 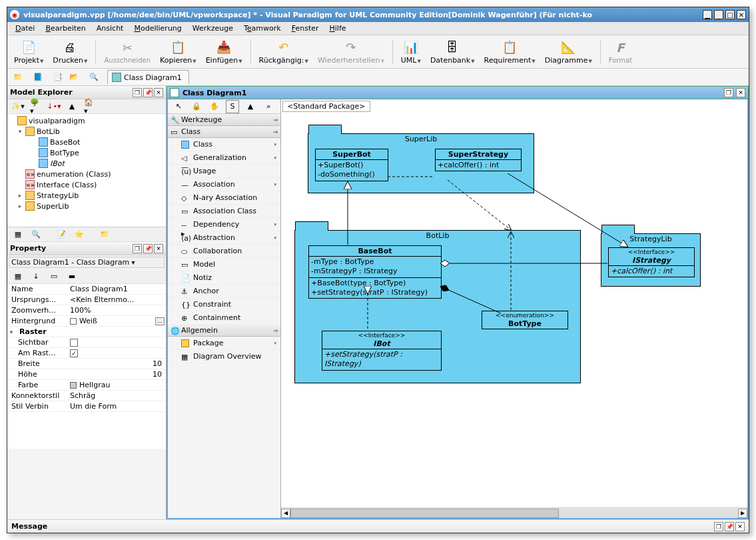 What do you see at coordinates (224, 331) in the screenshot?
I see `tb-allgemein: 🌐Allgemein⇥` at bounding box center [224, 331].